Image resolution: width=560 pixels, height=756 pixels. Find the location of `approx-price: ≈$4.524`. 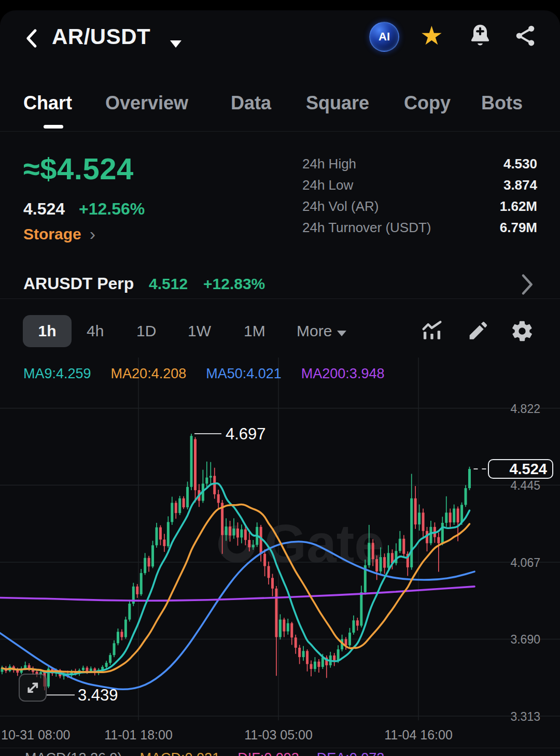

approx-price: ≈$4.524 is located at coordinates (79, 169).